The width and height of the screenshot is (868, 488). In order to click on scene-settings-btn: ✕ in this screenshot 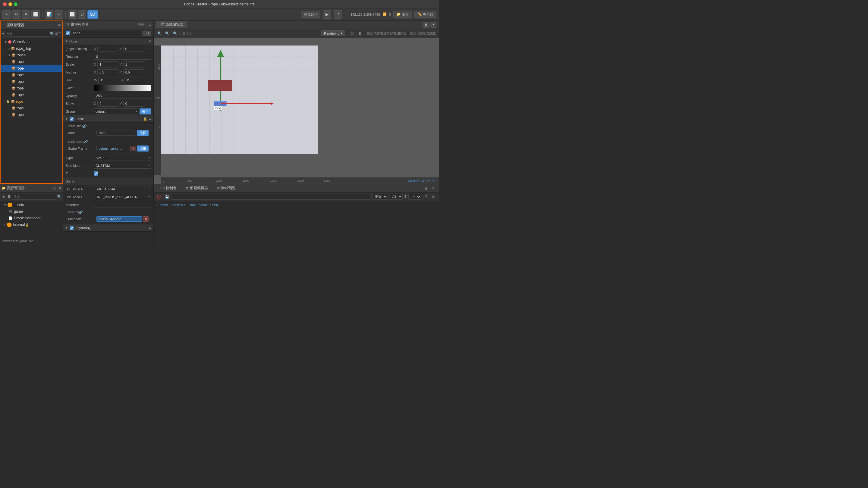, I will do `click(433, 25)`.